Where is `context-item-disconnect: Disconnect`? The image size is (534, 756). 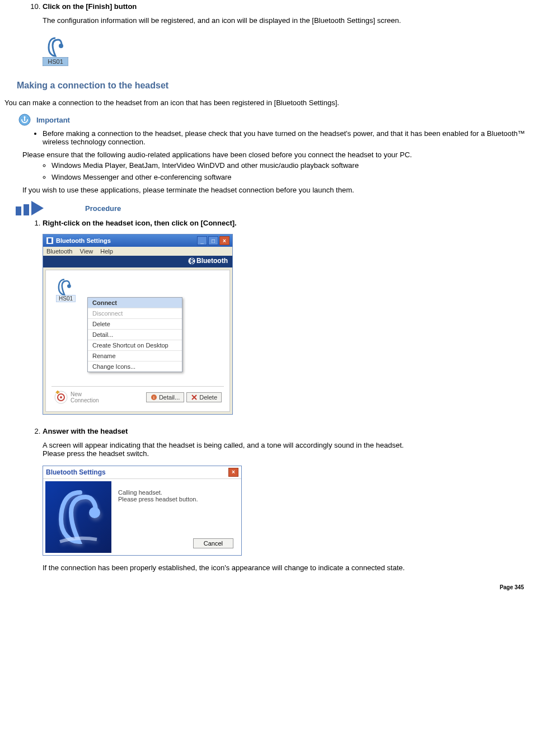
context-item-disconnect: Disconnect is located at coordinates (135, 313).